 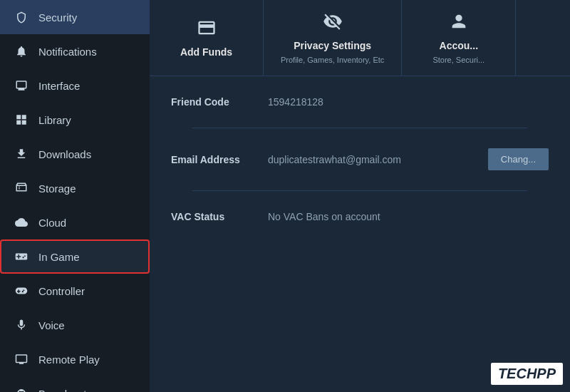 What do you see at coordinates (75, 120) in the screenshot?
I see `sidebar-item-library: Library` at bounding box center [75, 120].